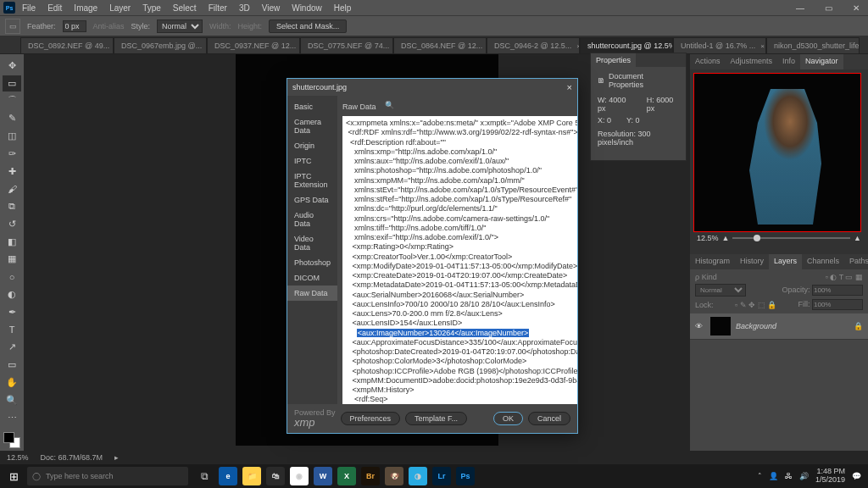 Image resolution: width=868 pixels, height=488 pixels. Describe the element at coordinates (312, 146) in the screenshot. I see `side-origin: Origin` at that location.